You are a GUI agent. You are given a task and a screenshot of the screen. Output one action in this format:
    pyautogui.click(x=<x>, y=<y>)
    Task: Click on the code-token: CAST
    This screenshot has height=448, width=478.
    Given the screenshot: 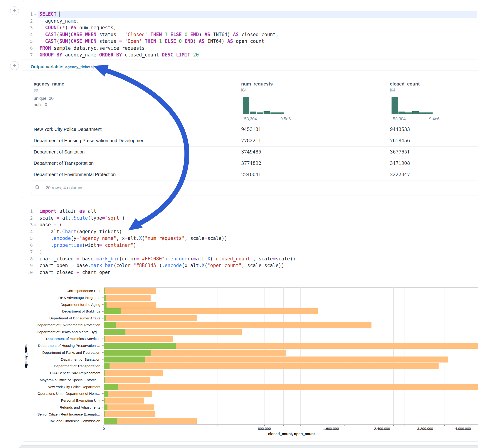 What is the action you would take?
    pyautogui.click(x=51, y=35)
    